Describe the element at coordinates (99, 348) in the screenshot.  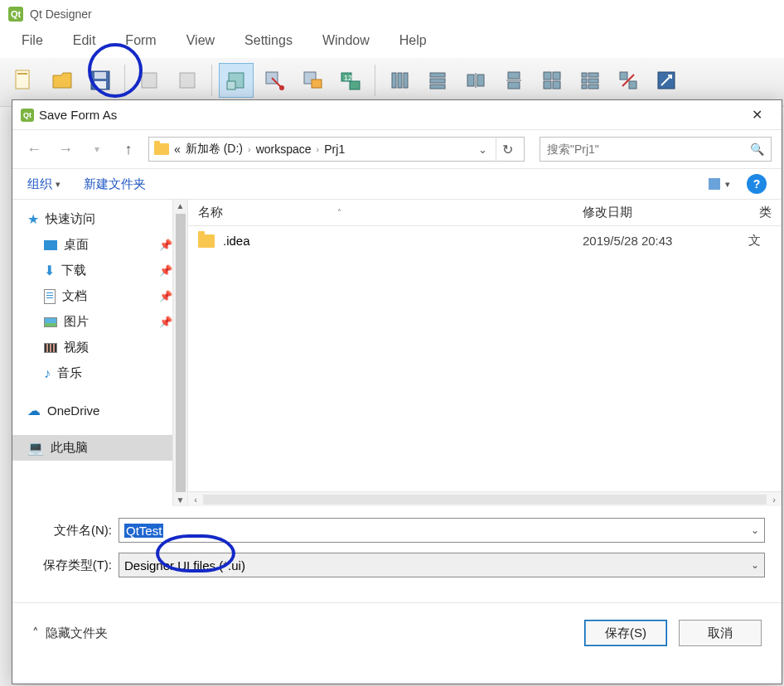
I see `sidebar-videos: 视频` at that location.